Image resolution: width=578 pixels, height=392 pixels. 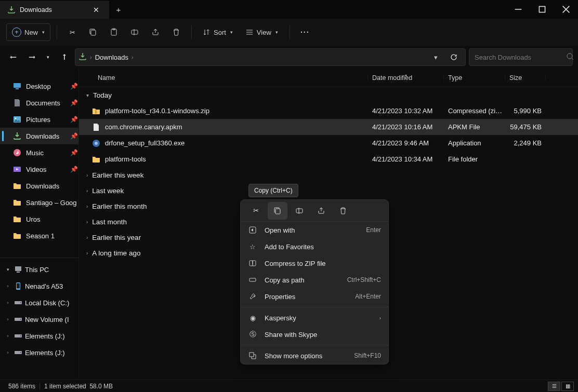 I want to click on ctx-copy-path: Copy as path Ctrl+Shift+C, so click(x=314, y=280).